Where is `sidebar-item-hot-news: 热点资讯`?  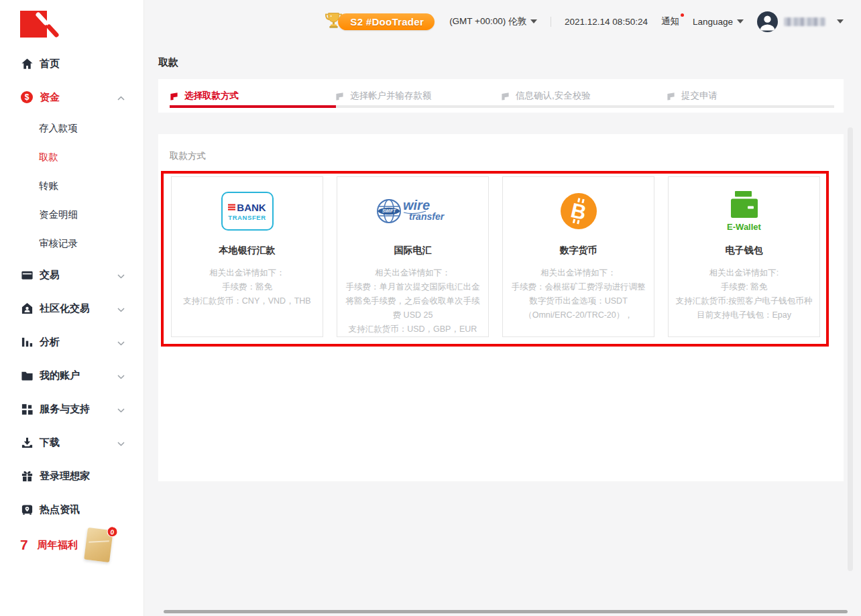
sidebar-item-hot-news: 热点资讯 is located at coordinates (72, 509).